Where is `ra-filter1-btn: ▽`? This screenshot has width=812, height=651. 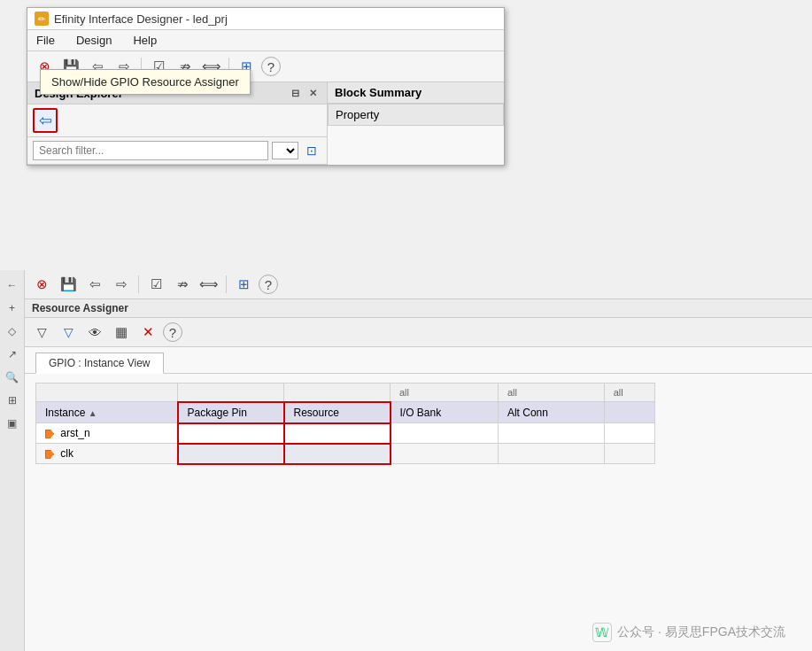 ra-filter1-btn: ▽ is located at coordinates (42, 332).